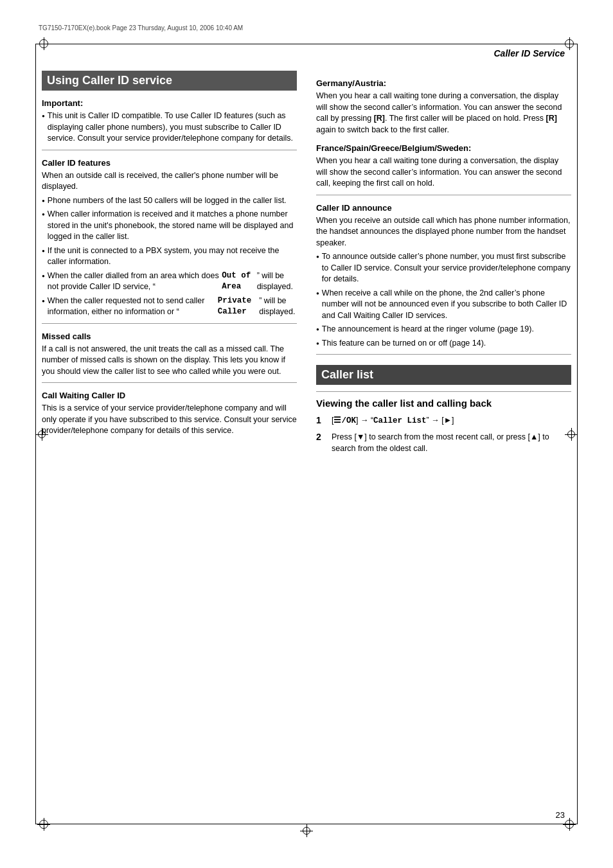 Image resolution: width=613 pixels, height=868 pixels. What do you see at coordinates (443, 344) in the screenshot?
I see `list-item: This feature can be turned on or off (pa…` at bounding box center [443, 344].